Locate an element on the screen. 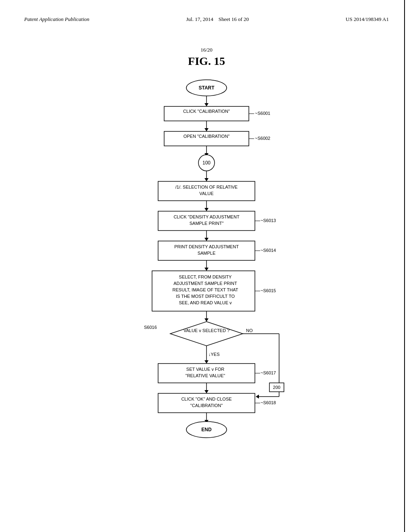 Image resolution: width=413 pixels, height=532 pixels. svg-text: VALUE v SELECTED ? is located at coordinates (206, 330).